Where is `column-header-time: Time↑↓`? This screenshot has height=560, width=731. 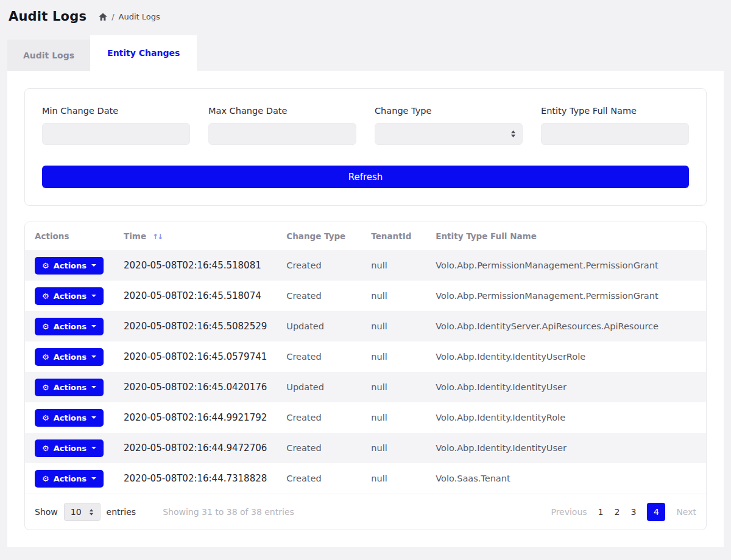
column-header-time: Time↑↓ is located at coordinates (195, 236).